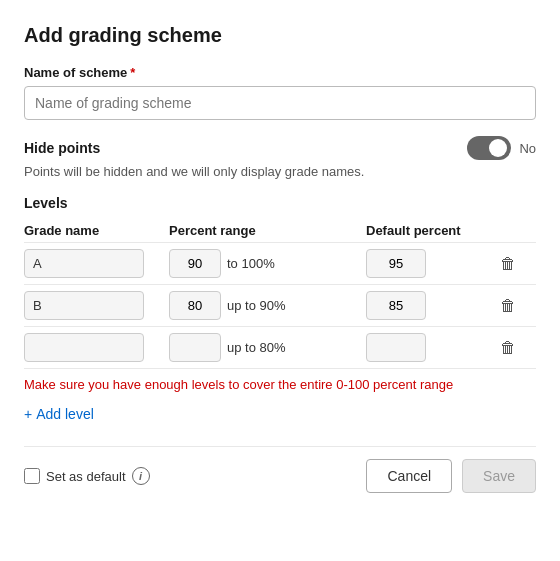  What do you see at coordinates (268, 264) in the screenshot?
I see `percent-cell-1: to 100%` at bounding box center [268, 264].